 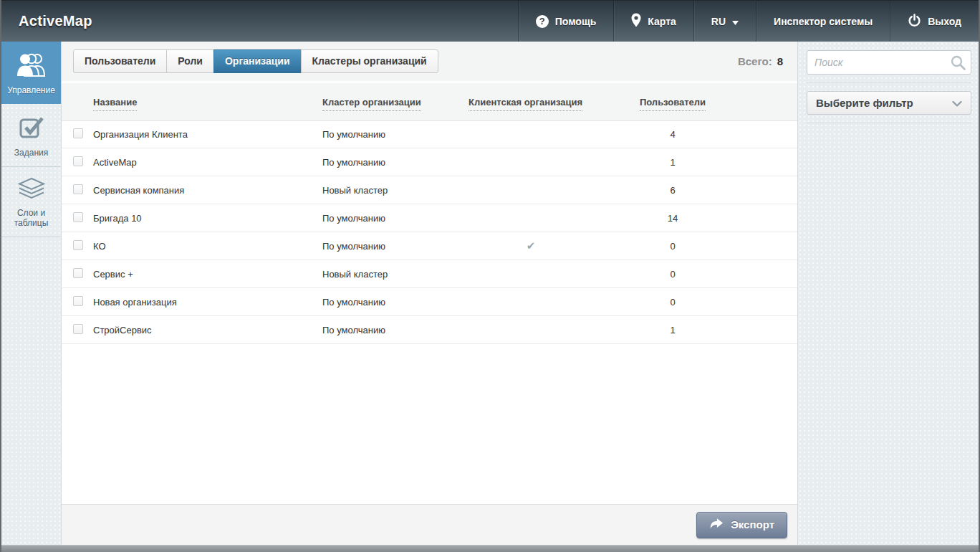 What do you see at coordinates (120, 62) in the screenshot?
I see `tab-users: Пользователи` at bounding box center [120, 62].